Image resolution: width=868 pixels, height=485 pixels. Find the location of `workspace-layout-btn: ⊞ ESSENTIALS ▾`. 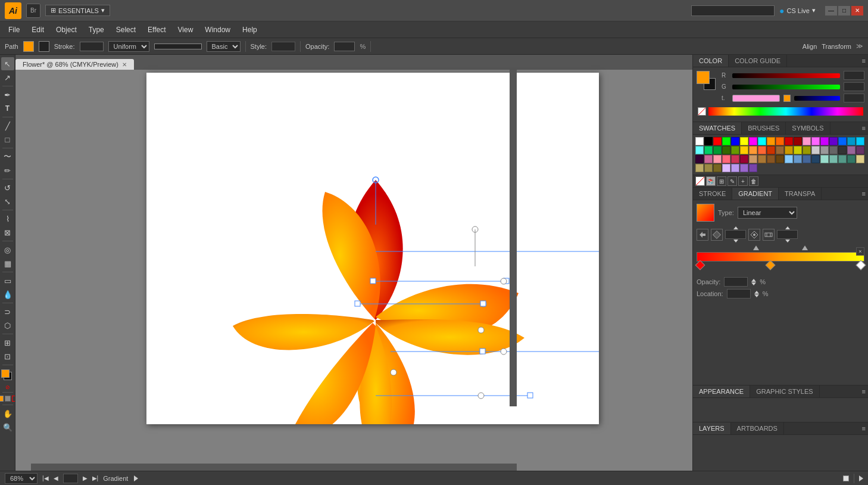

workspace-layout-btn: ⊞ ESSENTIALS ▾ is located at coordinates (77, 11).